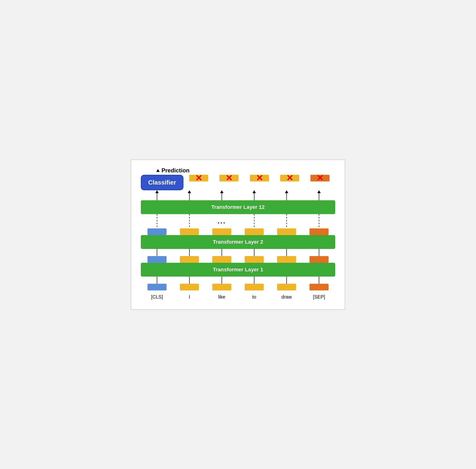 This screenshot has width=476, height=469. Describe the element at coordinates (199, 178) in the screenshot. I see `crossed-box-1: ✕` at that location.